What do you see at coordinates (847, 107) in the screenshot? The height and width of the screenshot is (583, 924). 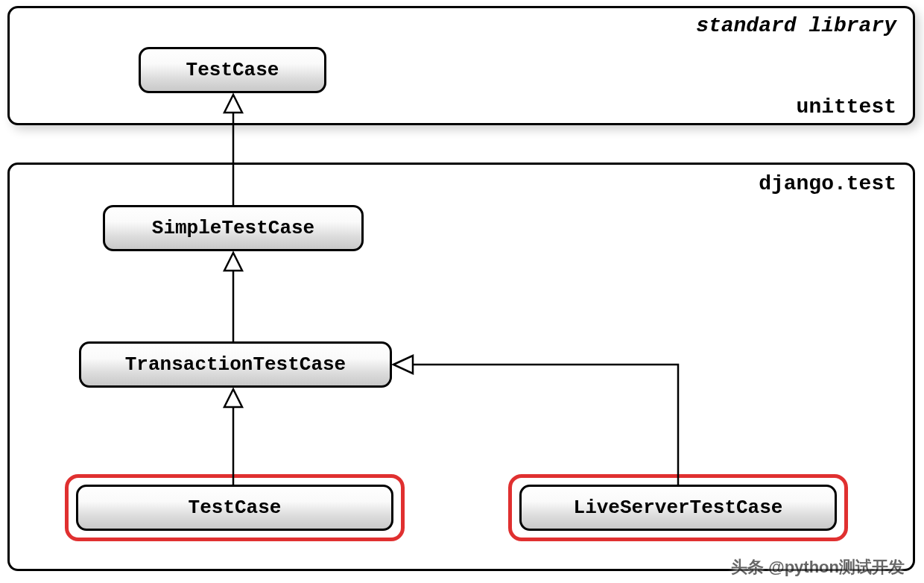 I see `panel-title-unittest: unittest` at bounding box center [847, 107].